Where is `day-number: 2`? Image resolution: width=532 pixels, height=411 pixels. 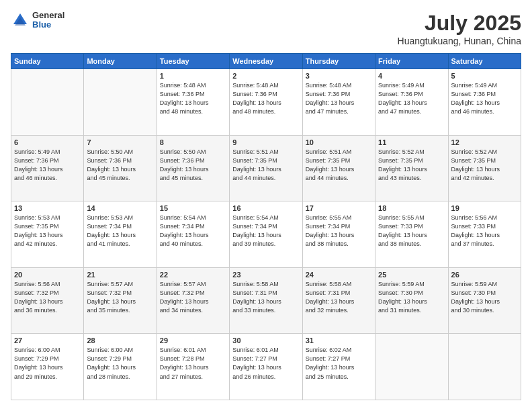
day-number: 2 is located at coordinates (266, 76).